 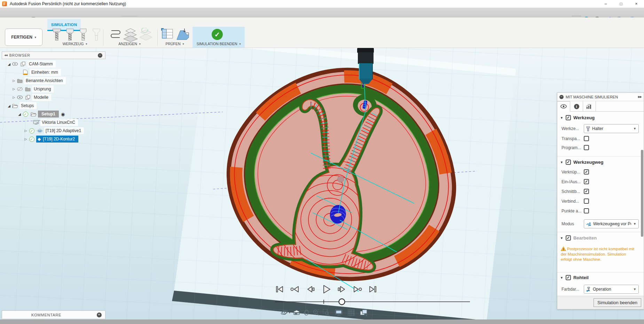 I want to click on postprocessor-warning: !Postprozessor ist nicht kompatibel mit …, so click(x=599, y=254).